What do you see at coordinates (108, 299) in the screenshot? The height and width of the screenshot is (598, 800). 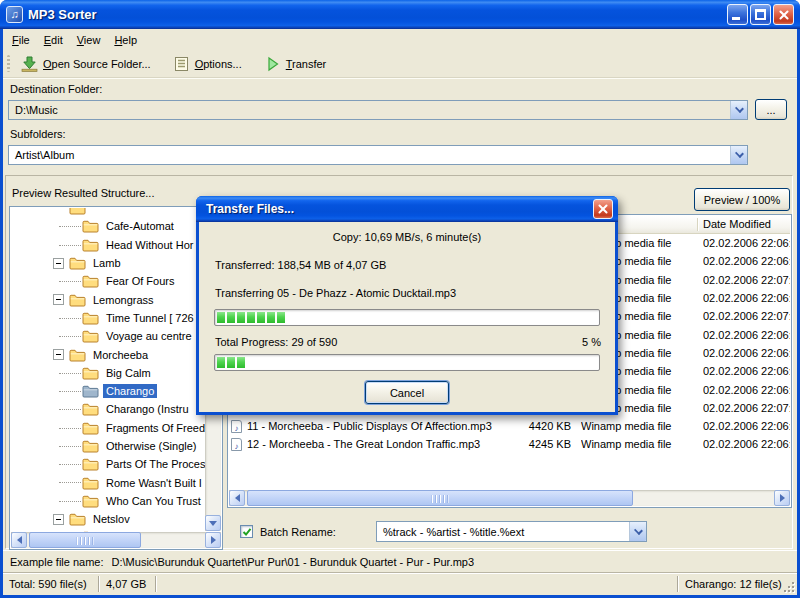 I see `tree-item: Lemongrass` at bounding box center [108, 299].